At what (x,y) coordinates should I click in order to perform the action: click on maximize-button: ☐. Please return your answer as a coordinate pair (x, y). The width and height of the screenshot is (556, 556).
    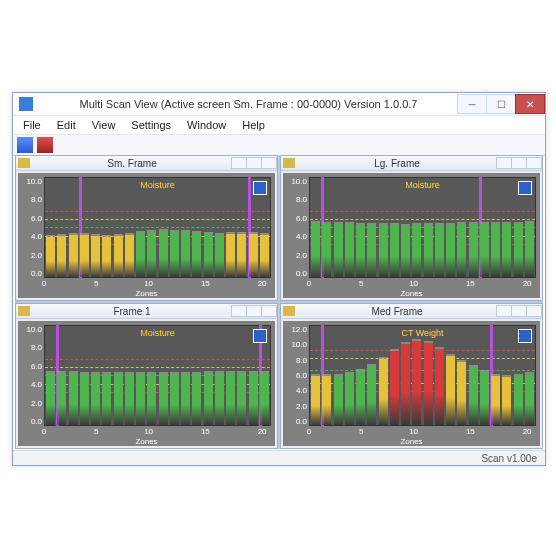
    Looking at the image, I should click on (501, 104).